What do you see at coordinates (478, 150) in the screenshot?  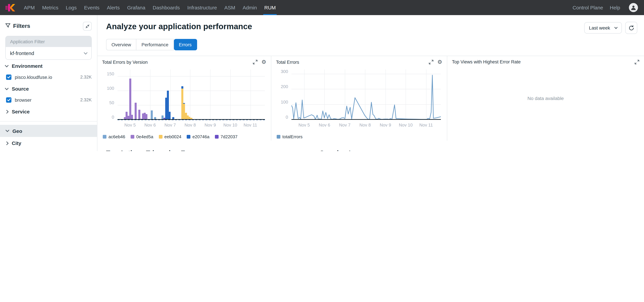 I see `ongoing-issues-title: Ongoing Issues` at bounding box center [478, 150].